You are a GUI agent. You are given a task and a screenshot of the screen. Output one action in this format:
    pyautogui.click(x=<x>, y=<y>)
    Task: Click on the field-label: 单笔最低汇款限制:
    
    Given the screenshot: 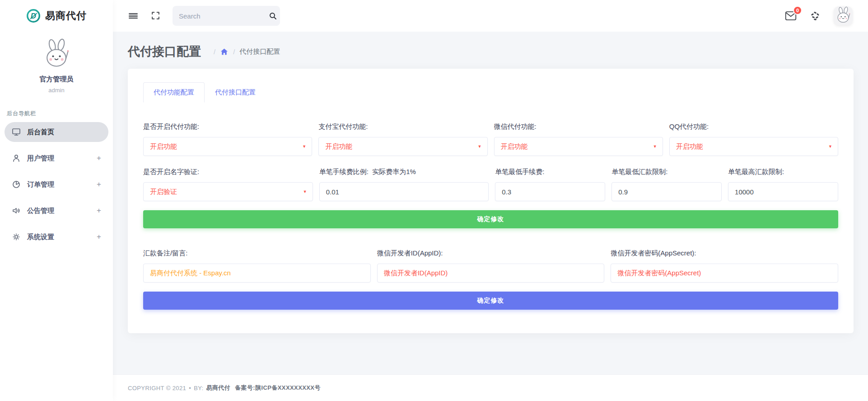 What is the action you would take?
    pyautogui.click(x=667, y=172)
    